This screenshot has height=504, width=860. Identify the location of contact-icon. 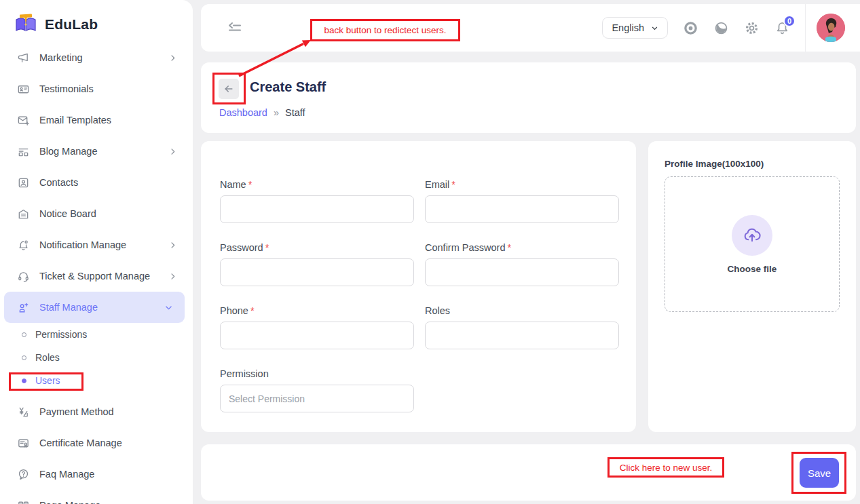
(23, 182).